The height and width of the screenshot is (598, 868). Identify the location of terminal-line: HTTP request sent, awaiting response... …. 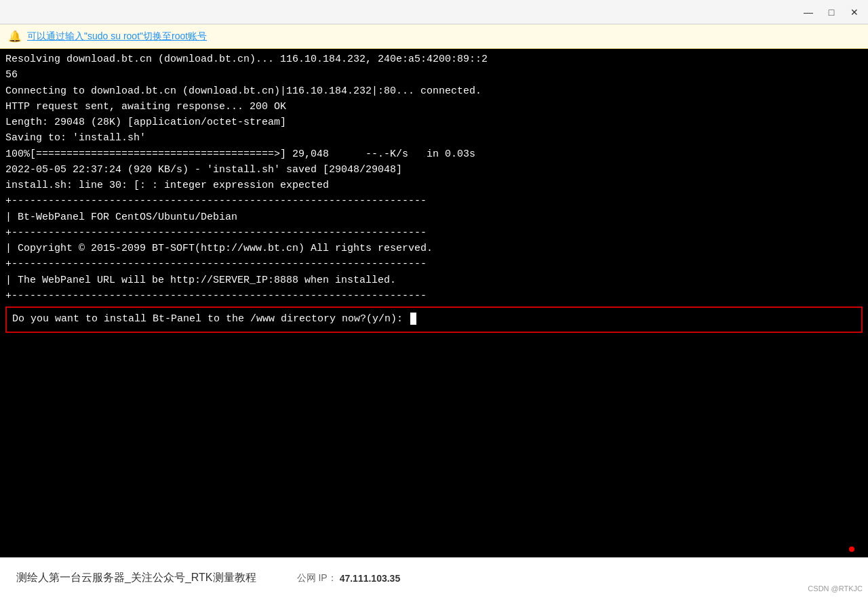
(434, 107).